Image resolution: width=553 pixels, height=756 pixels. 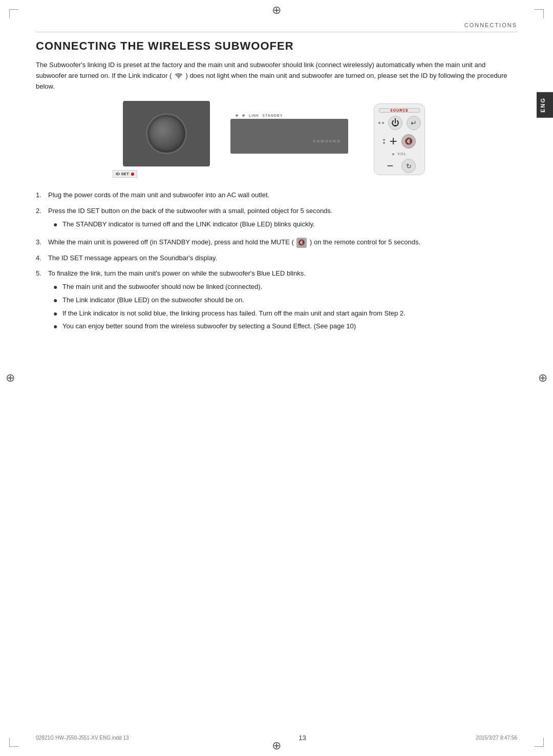 What do you see at coordinates (491, 25) in the screenshot?
I see `section-title: CONNECTIONS` at bounding box center [491, 25].